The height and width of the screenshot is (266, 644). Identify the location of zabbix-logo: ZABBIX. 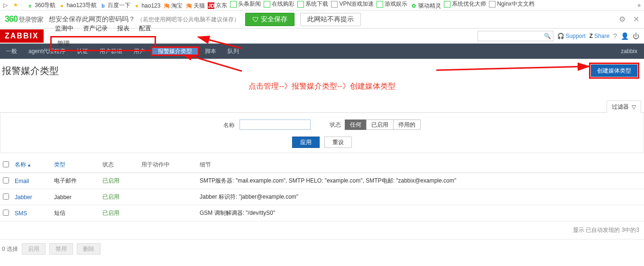
(22, 36).